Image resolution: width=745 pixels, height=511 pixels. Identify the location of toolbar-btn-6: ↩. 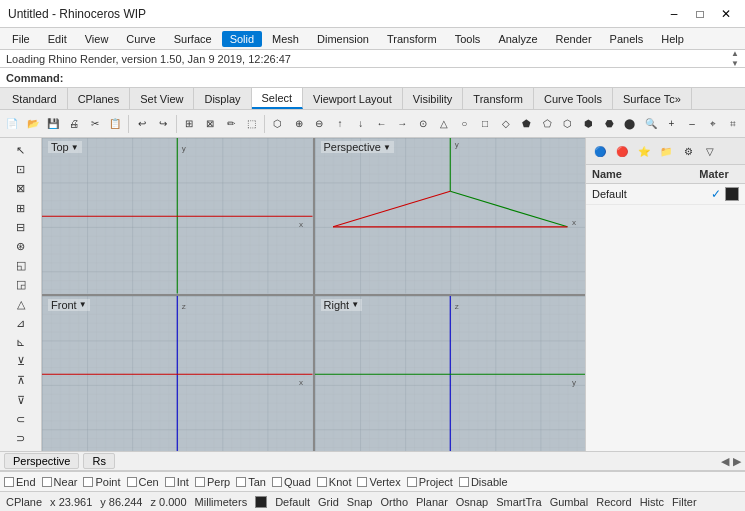
(142, 124).